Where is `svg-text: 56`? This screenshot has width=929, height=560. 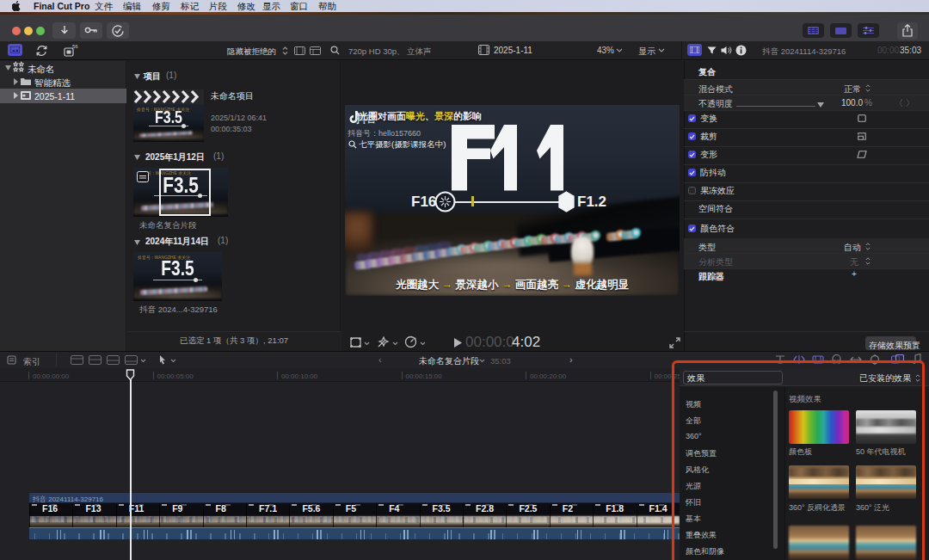 svg-text: 56 is located at coordinates (76, 46).